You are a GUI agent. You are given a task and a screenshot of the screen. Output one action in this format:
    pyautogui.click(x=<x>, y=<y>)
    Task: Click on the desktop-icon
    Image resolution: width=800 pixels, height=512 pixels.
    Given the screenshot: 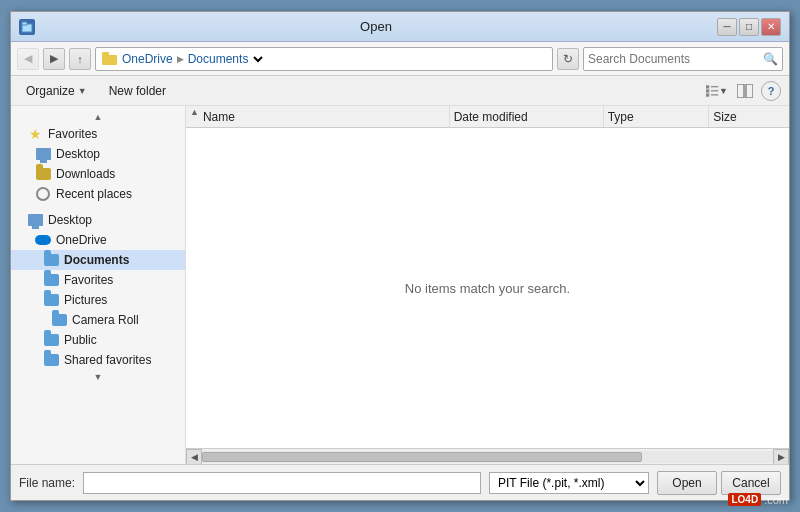 What is the action you would take?
    pyautogui.click(x=43, y=154)
    